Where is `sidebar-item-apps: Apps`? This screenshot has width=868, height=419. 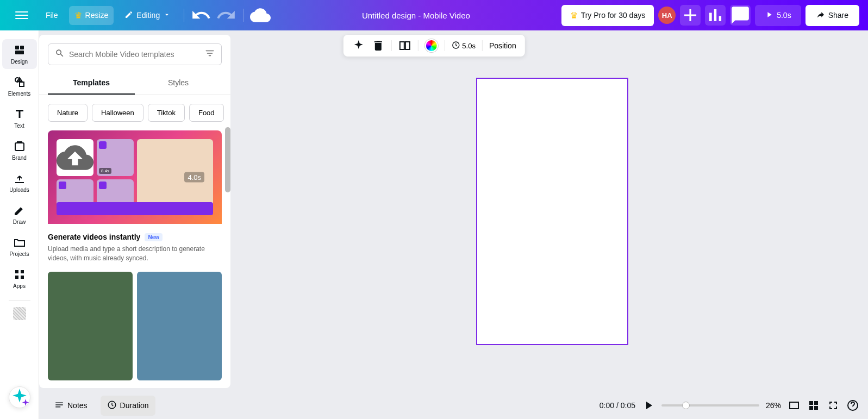 sidebar-item-apps: Apps is located at coordinates (20, 278).